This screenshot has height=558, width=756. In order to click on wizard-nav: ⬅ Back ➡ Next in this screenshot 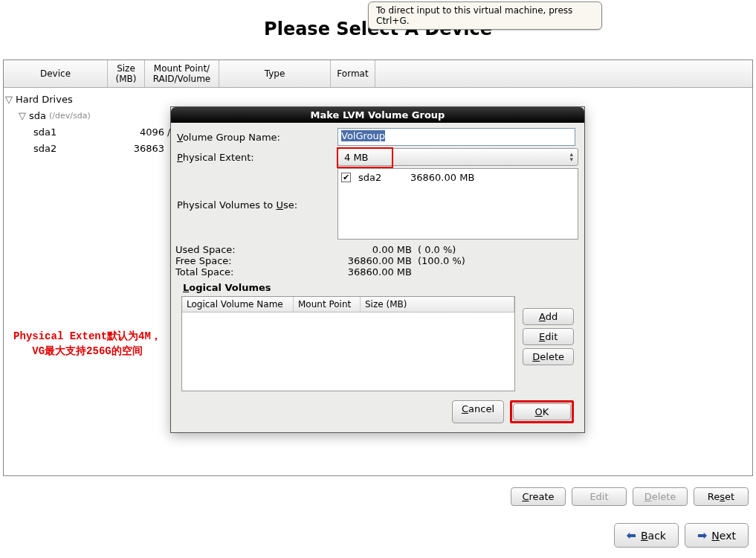, I will do `click(681, 536)`.